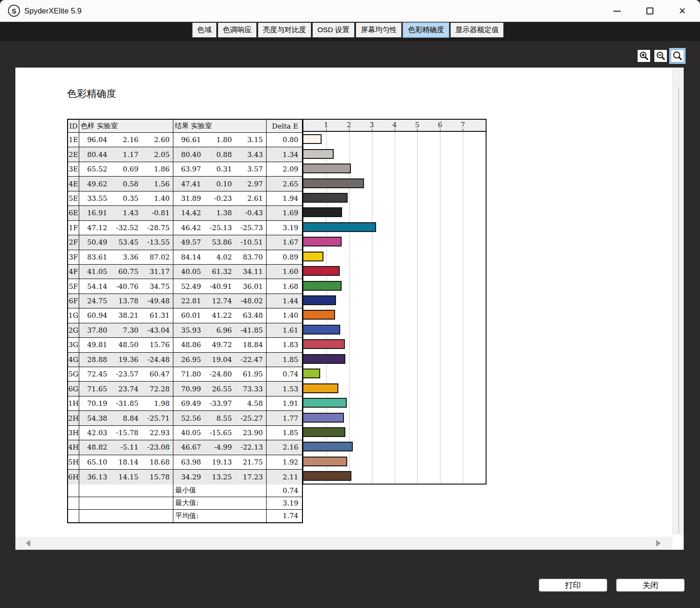 The image size is (700, 608). What do you see at coordinates (220, 228) in the screenshot?
I see `result-lab-values: 46.42-25.13-25.73` at bounding box center [220, 228].